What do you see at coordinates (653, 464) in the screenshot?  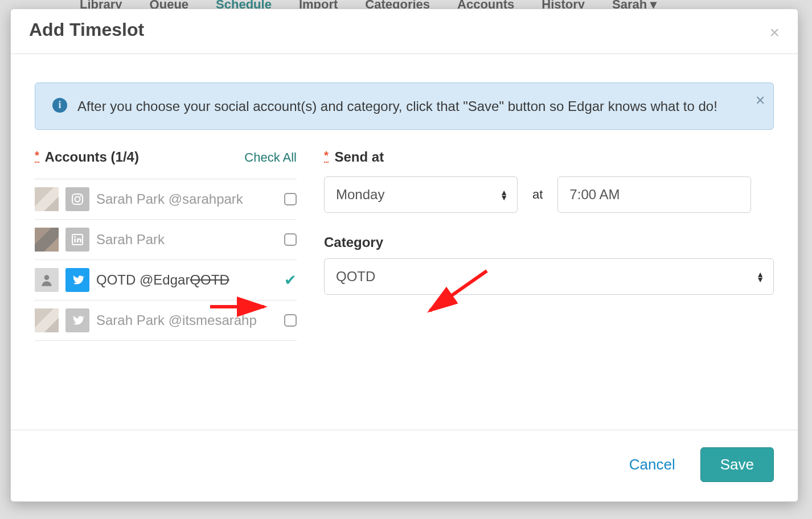 I see `cancel-button: Cancel` at bounding box center [653, 464].